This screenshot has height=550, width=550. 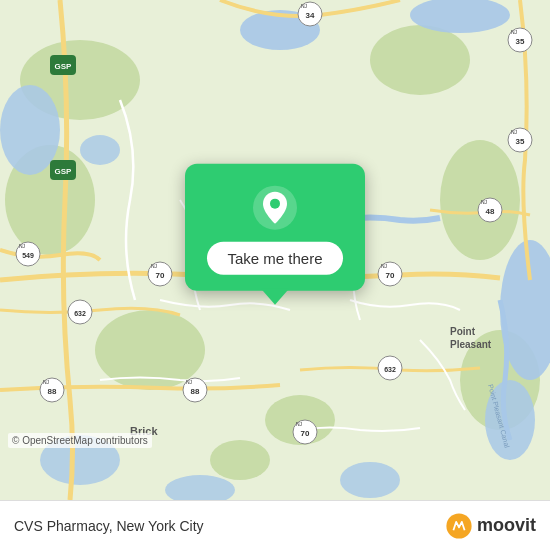 What do you see at coordinates (275, 228) in the screenshot?
I see `popup-card: Take me there` at bounding box center [275, 228].